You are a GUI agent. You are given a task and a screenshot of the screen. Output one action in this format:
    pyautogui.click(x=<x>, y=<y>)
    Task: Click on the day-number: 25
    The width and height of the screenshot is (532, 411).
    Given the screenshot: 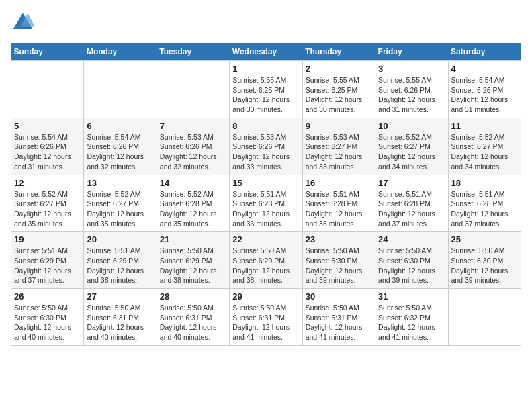 What is the action you would take?
    pyautogui.click(x=485, y=239)
    